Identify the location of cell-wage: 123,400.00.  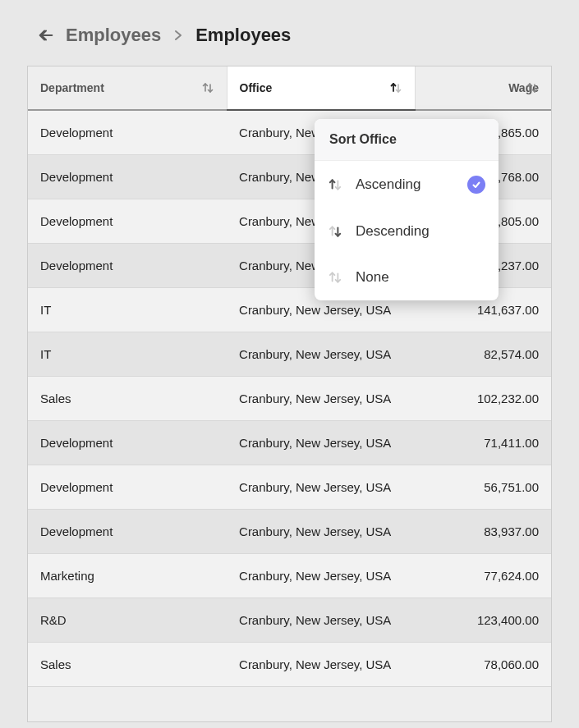
(483, 620).